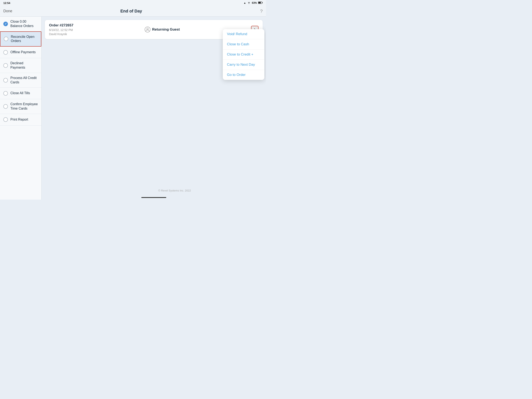 The width and height of the screenshot is (532, 399). I want to click on sidebar-item-label: Offline Payments, so click(23, 52).